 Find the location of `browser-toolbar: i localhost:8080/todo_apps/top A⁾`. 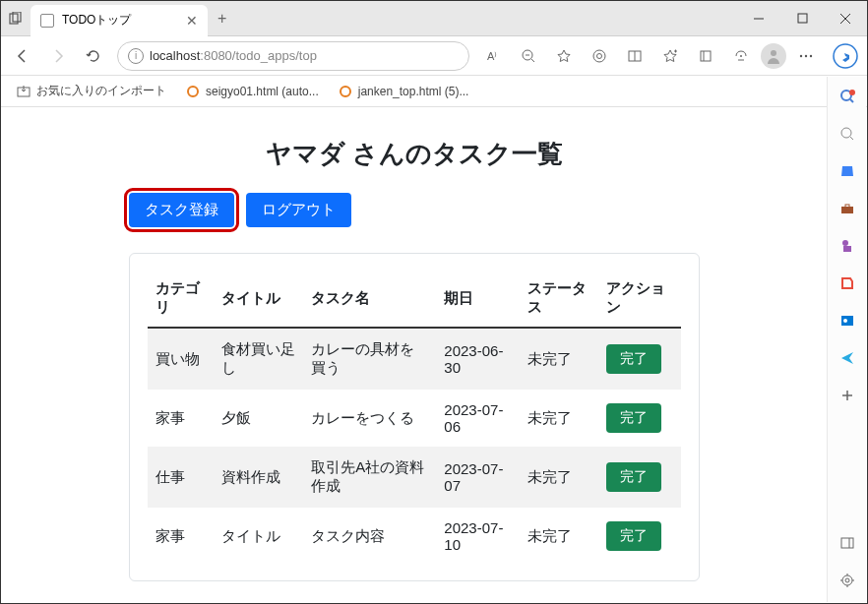

browser-toolbar: i localhost:8080/todo_apps/top A⁾ is located at coordinates (434, 56).